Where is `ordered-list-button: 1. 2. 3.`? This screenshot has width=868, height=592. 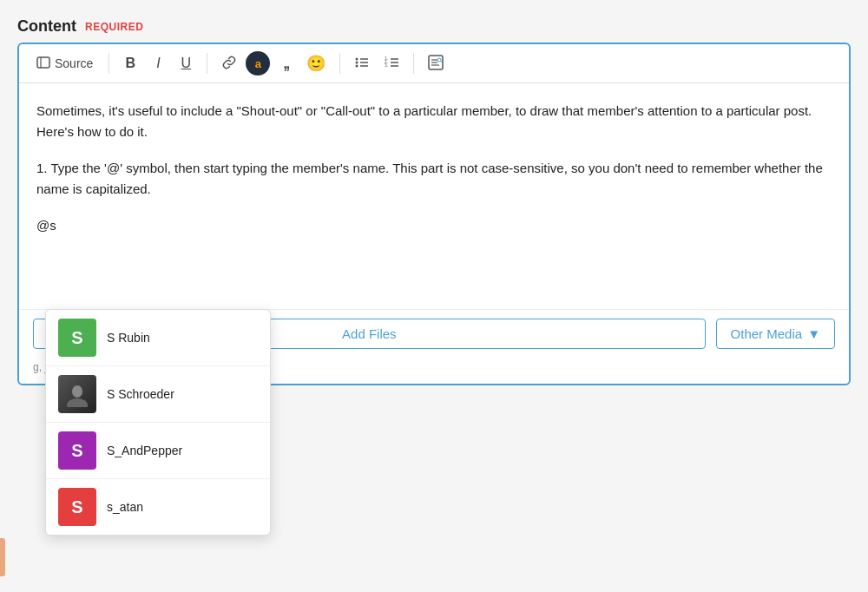
ordered-list-button: 1. 2. 3. is located at coordinates (391, 63).